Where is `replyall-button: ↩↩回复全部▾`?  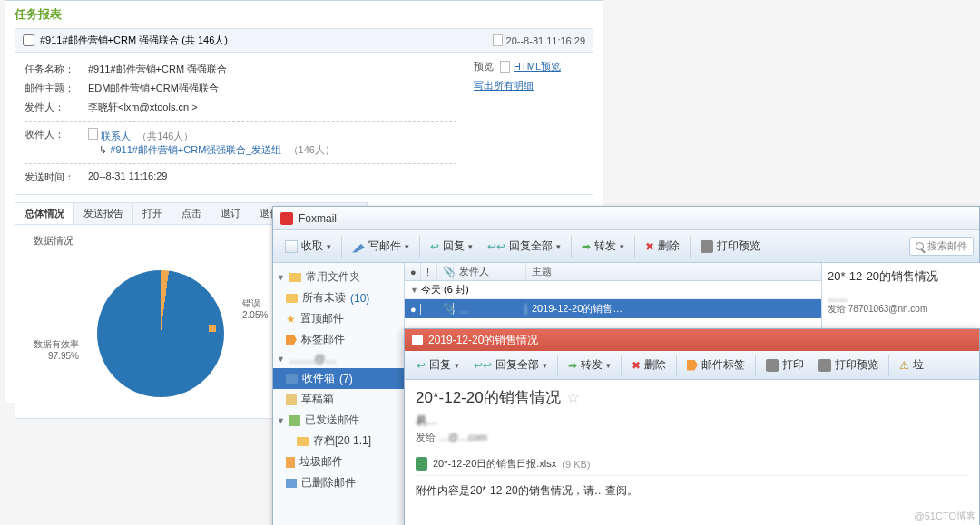 replyall-button: ↩↩回复全部▾ is located at coordinates (524, 247).